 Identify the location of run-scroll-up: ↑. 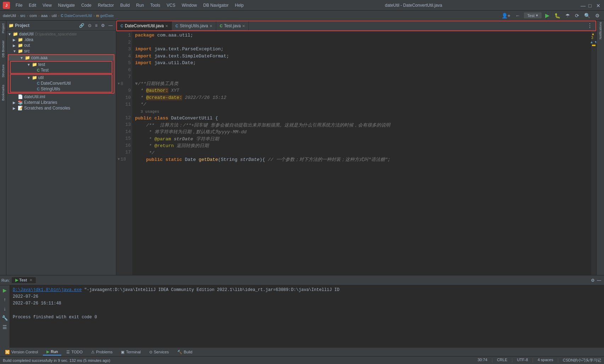
(5, 299).